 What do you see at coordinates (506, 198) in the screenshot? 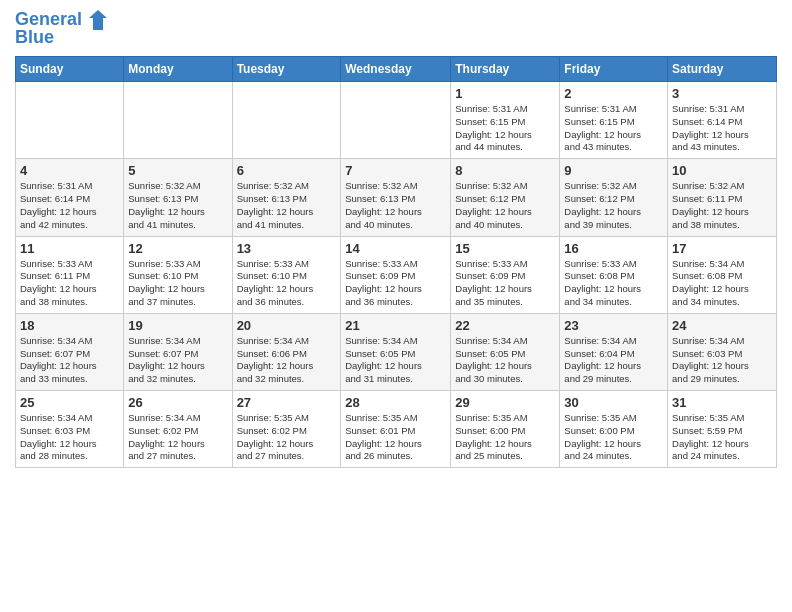
I see `calendar-cell: 8Sunrise: 5:32 AM Sunset: 6:12 PM Daylig…` at bounding box center [506, 198].